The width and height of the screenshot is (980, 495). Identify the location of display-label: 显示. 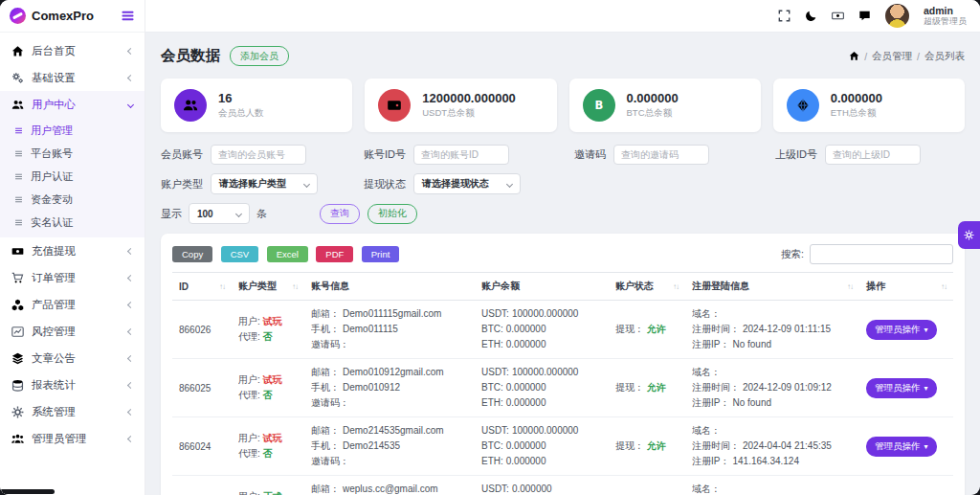
(171, 214).